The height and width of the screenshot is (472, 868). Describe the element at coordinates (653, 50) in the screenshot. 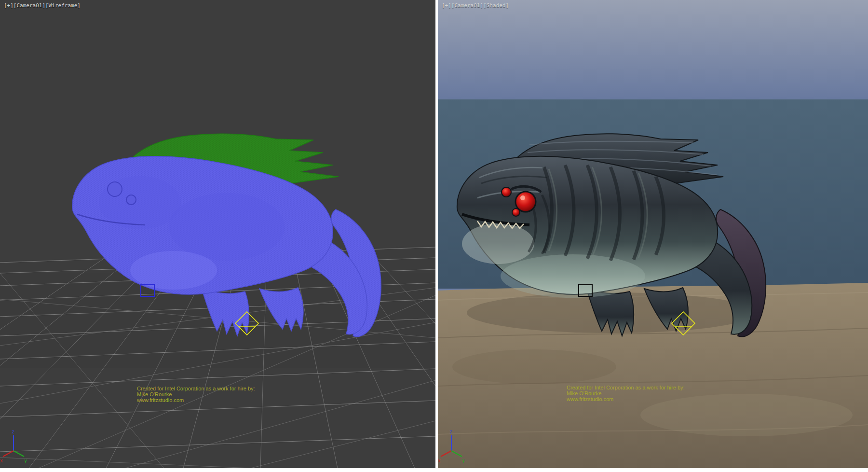

I see `sky` at that location.